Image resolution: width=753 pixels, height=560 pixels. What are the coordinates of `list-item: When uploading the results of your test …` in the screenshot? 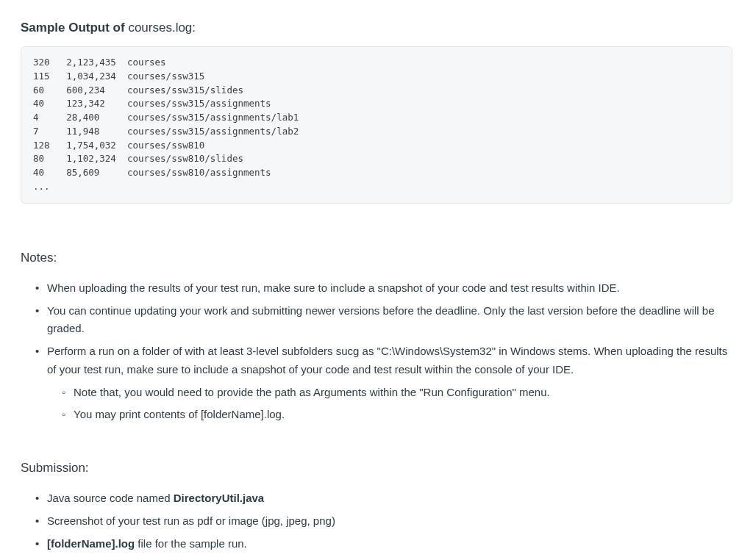 It's located at (384, 288).